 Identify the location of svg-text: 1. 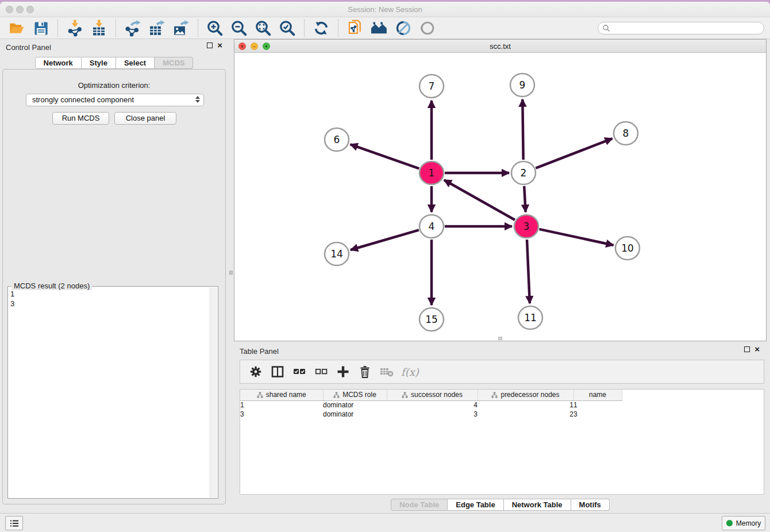
(432, 173).